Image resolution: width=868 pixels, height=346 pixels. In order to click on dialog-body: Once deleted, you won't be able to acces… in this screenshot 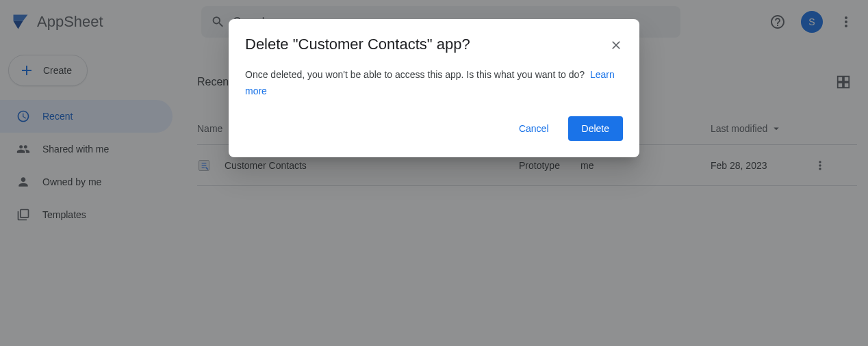, I will do `click(434, 83)`.